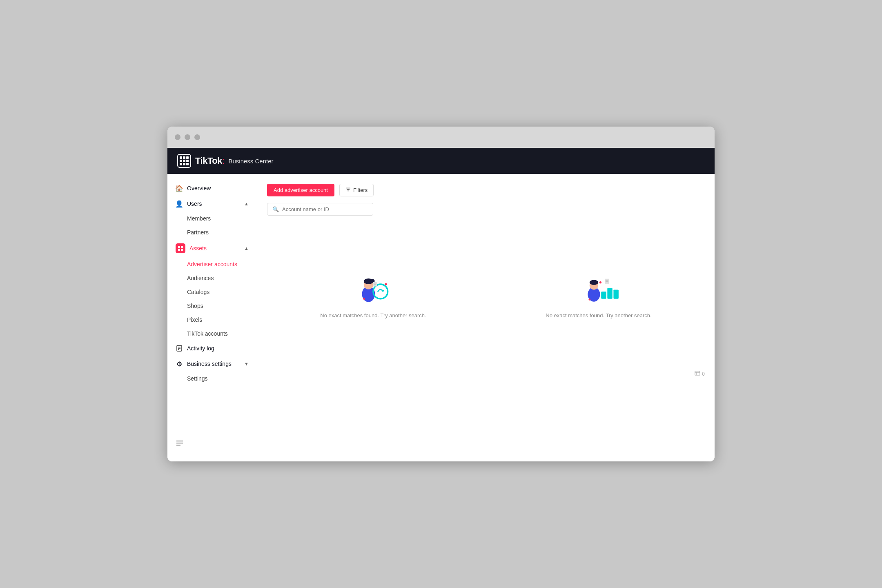  I want to click on members-label: Members, so click(199, 218).